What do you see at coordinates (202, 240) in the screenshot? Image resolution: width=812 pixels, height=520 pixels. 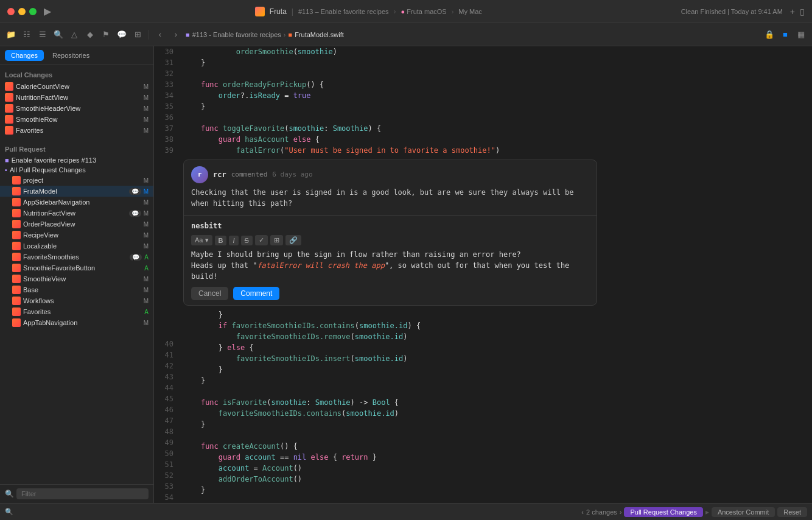 I see `heading-button: Aa ▾` at bounding box center [202, 240].